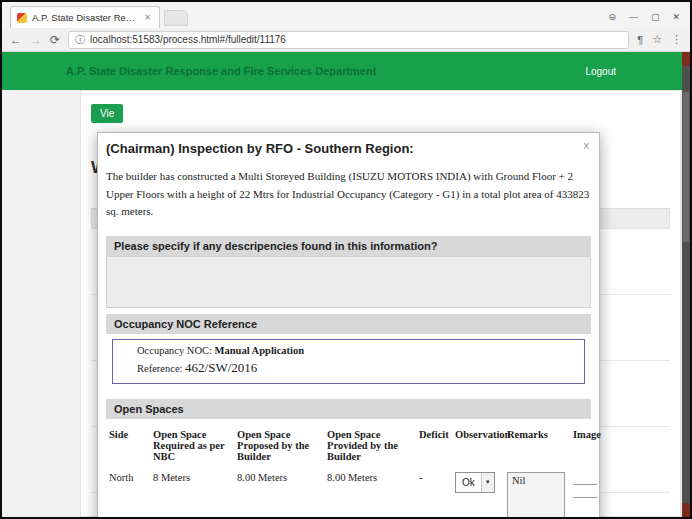 The width and height of the screenshot is (692, 519). Describe the element at coordinates (590, 491) in the screenshot. I see `image-placeholder` at that location.